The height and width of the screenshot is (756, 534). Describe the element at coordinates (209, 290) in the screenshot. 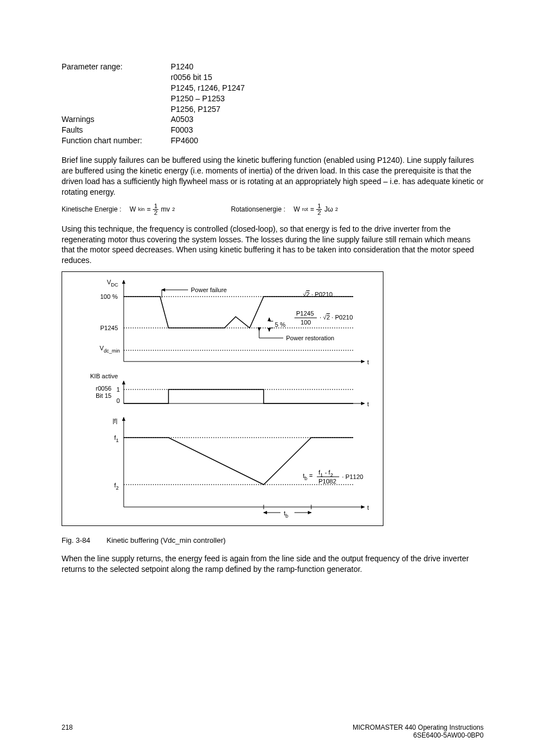

I see `svg-text: Power failure` at that location.